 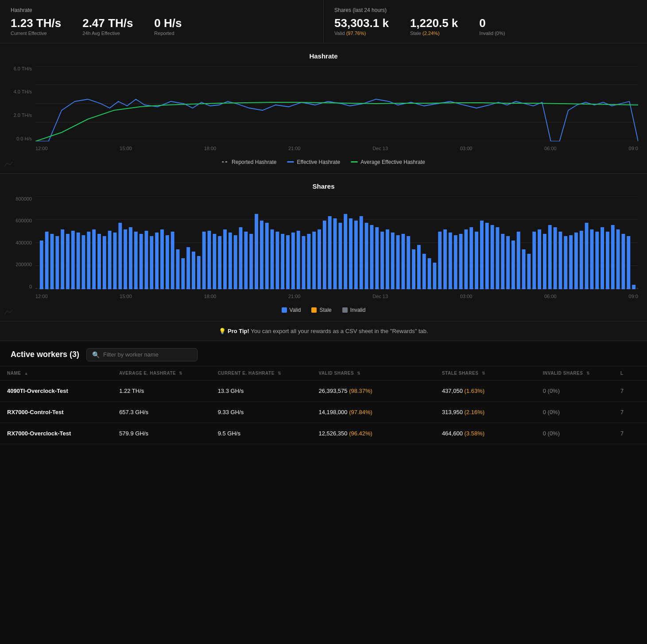 What do you see at coordinates (56, 373) in the screenshot?
I see `col-header-name: NAME ▲` at bounding box center [56, 373].